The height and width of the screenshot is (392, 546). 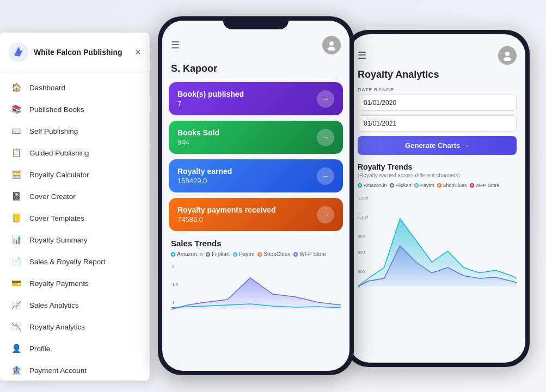 What do you see at coordinates (57, 219) in the screenshot?
I see `sidebar-label-cover-templates: Cover Templates` at bounding box center [57, 219].